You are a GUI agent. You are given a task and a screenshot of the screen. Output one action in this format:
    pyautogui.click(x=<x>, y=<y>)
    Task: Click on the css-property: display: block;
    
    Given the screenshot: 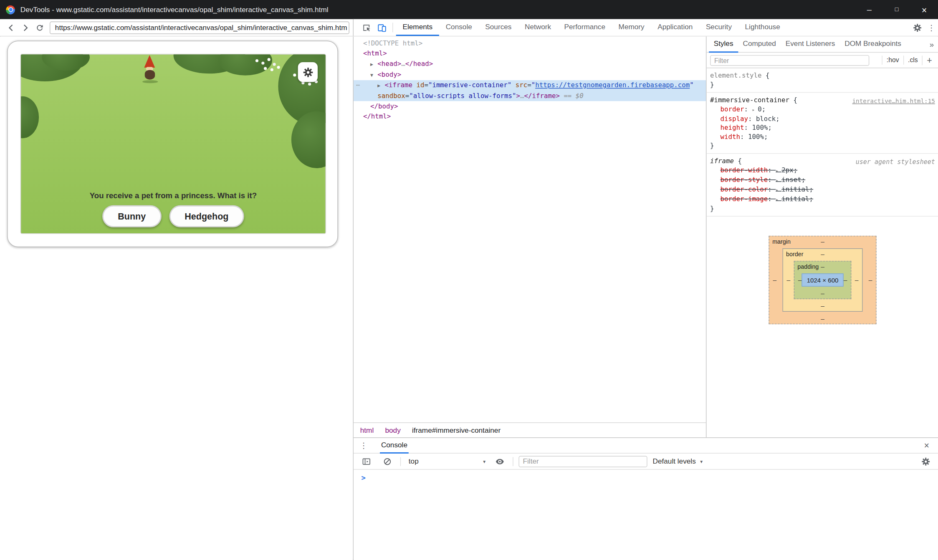 What is the action you would take?
    pyautogui.click(x=822, y=119)
    